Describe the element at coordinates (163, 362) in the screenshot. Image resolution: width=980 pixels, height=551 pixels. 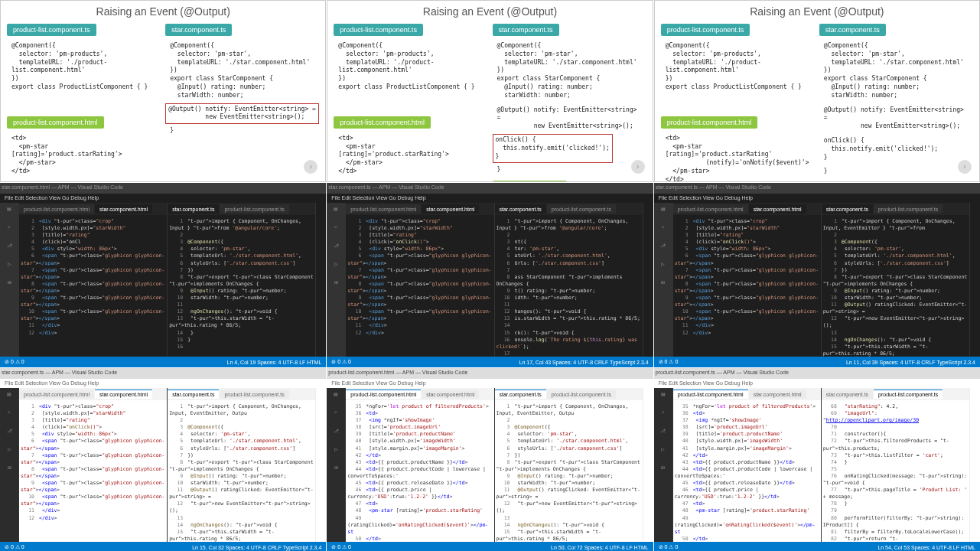
I see `statusbar: ⊘ 0 ⚠ 0Ln 4, Col 19 Spaces: 4 UTF-8 LF H…` at that location.